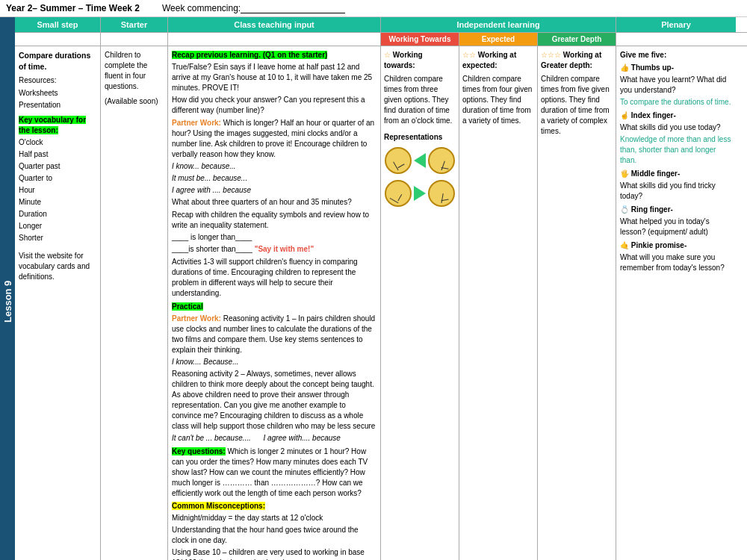  I want to click on partner-work-2-label: Partner Work:, so click(196, 318).